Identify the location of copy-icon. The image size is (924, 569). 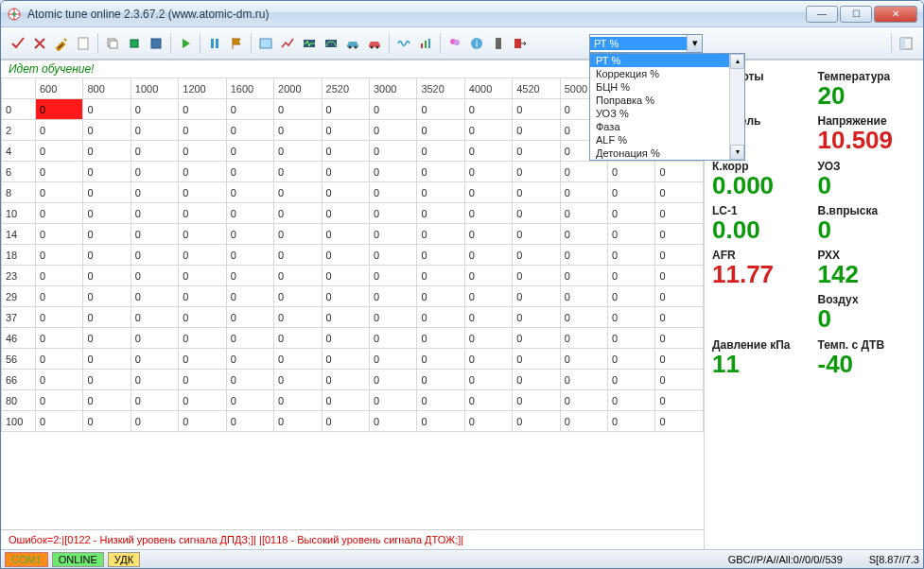
(113, 43).